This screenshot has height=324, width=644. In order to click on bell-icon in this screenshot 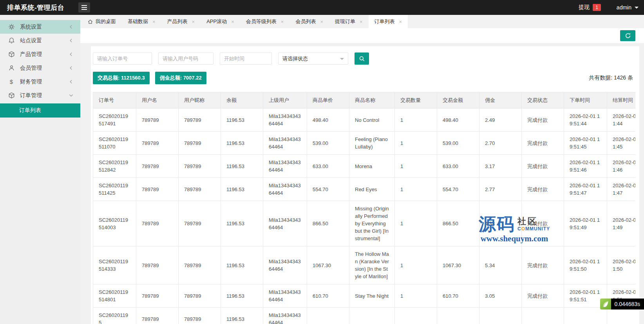, I will do `click(11, 41)`.